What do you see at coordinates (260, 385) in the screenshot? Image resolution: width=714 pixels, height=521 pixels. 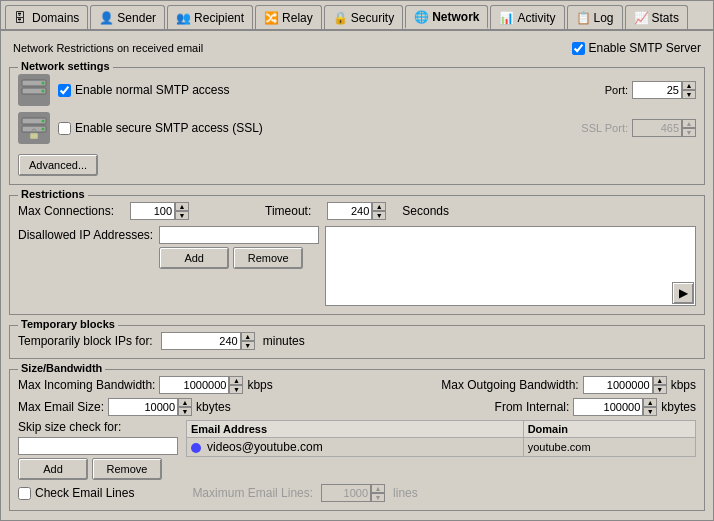 I see `incoming-unit: kbps` at bounding box center [260, 385].